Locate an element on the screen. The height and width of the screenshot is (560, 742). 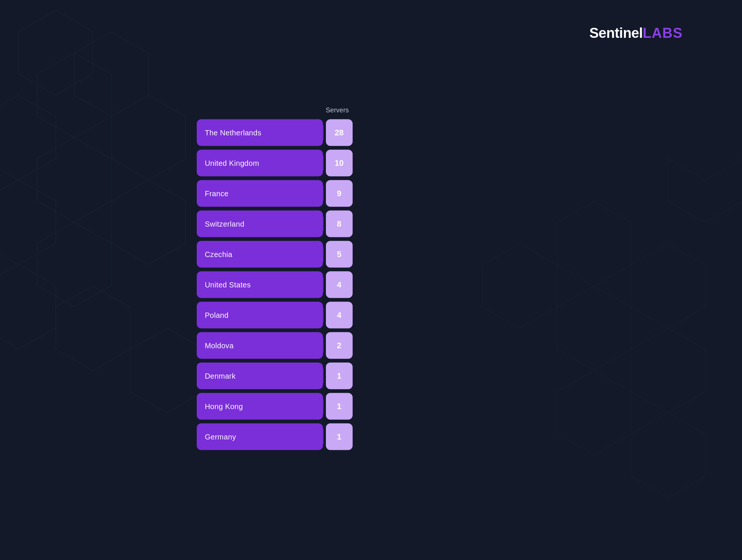
table-row: Poland4 is located at coordinates (275, 315).